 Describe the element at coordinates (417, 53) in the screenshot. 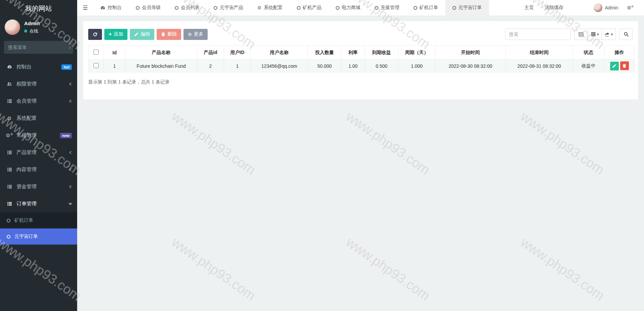

I see `column-header: 周期（天）` at that location.